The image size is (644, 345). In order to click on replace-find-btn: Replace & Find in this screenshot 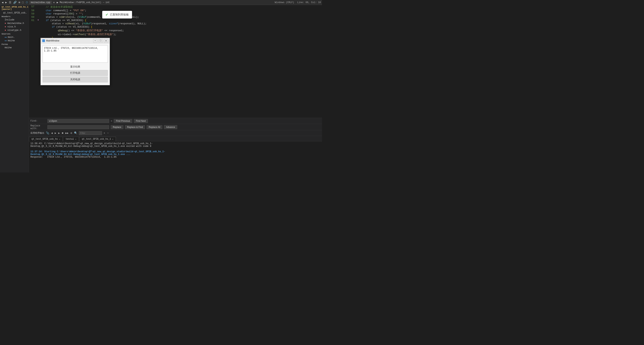, I will do `click(135, 127)`.